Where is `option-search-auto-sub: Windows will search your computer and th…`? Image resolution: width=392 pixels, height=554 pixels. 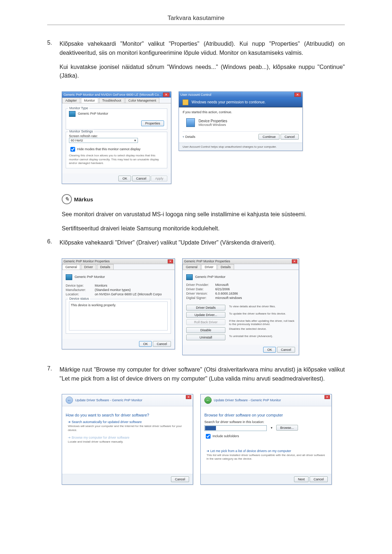 option-search-auto-sub: Windows will search your computer and th… is located at coordinates (128, 428).